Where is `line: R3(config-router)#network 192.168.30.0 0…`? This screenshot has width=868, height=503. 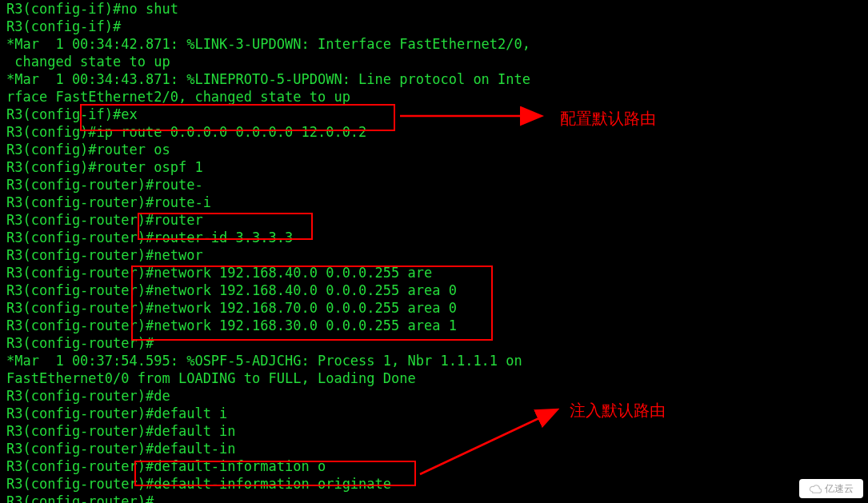 line: R3(config-router)#network 192.168.30.0 0… is located at coordinates (434, 325).